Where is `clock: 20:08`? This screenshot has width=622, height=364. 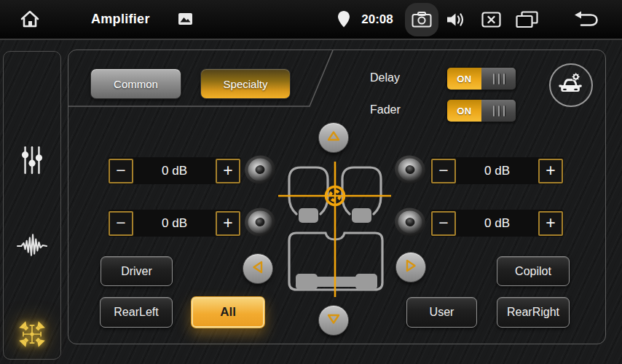
clock: 20:08 is located at coordinates (377, 19).